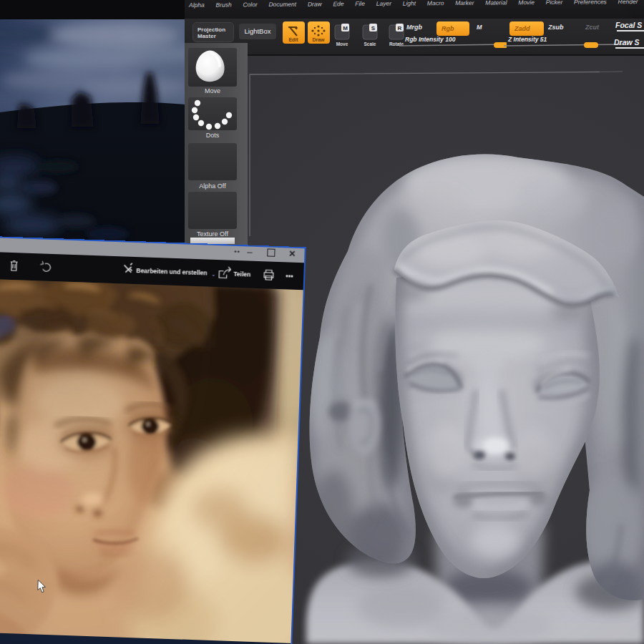 This screenshot has width=644, height=644. Describe the element at coordinates (342, 44) in the screenshot. I see `svg-text: Move` at that location.